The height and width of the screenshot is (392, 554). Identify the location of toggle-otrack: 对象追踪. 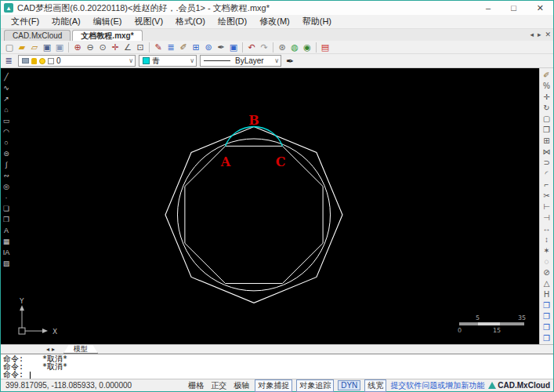
(315, 386).